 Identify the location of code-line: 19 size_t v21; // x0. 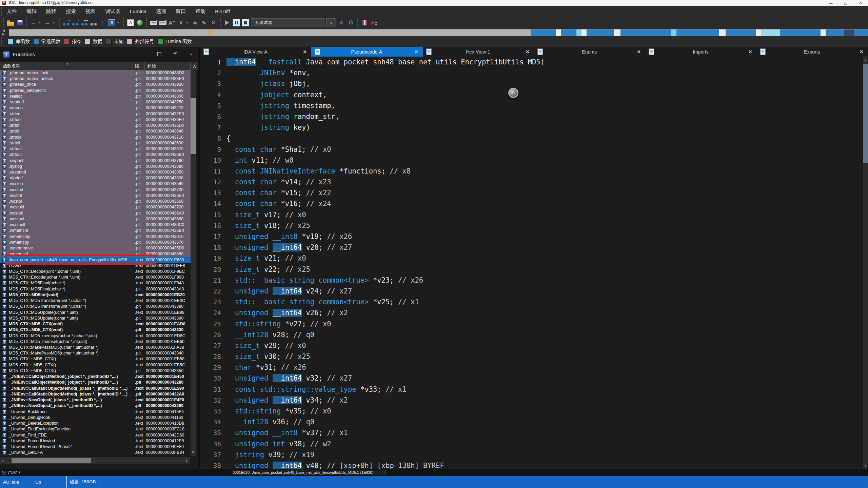
(532, 258).